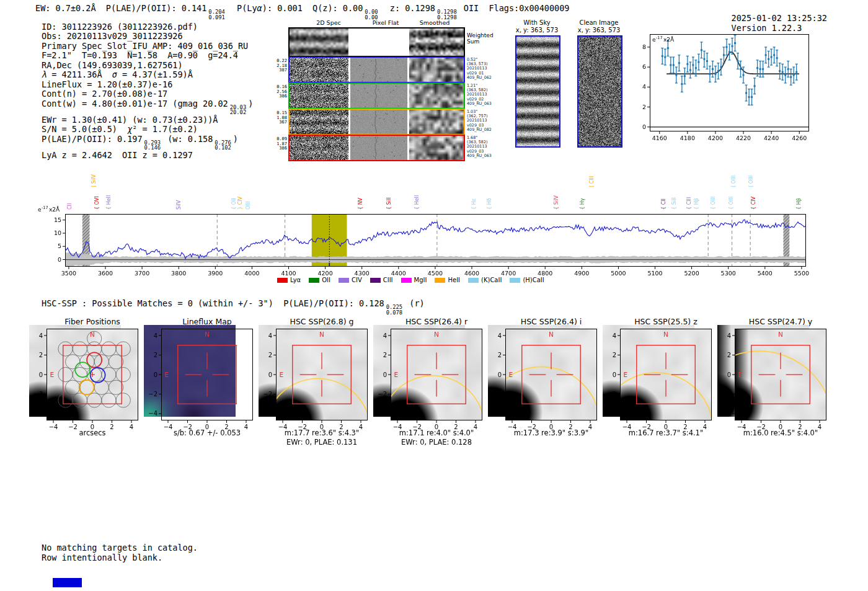 This screenshot has width=868, height=591. What do you see at coordinates (774, 378) in the screenshot?
I see `hsc-y-cutout-canvas` at bounding box center [774, 378].